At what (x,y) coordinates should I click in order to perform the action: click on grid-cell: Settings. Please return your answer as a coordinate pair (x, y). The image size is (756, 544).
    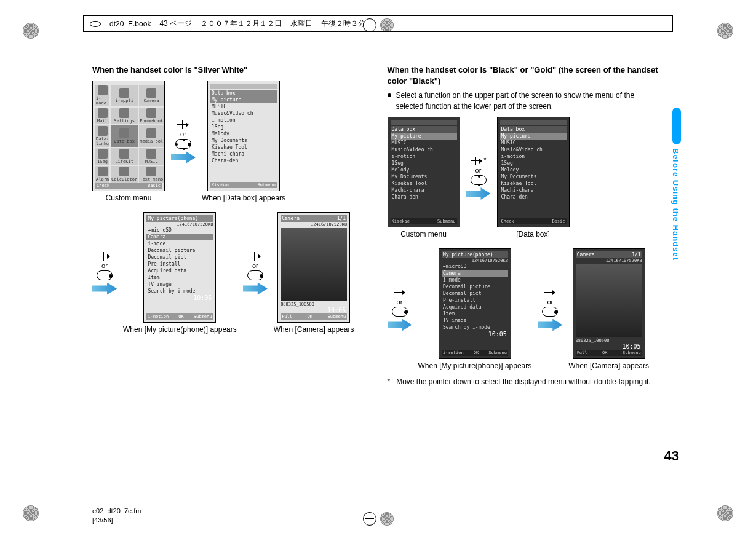
    Looking at the image, I should click on (124, 116).